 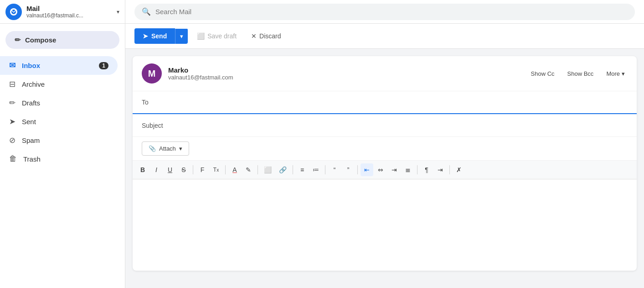 I want to click on sidebar-item-inbox: ✉ Inbox 1, so click(x=59, y=66).